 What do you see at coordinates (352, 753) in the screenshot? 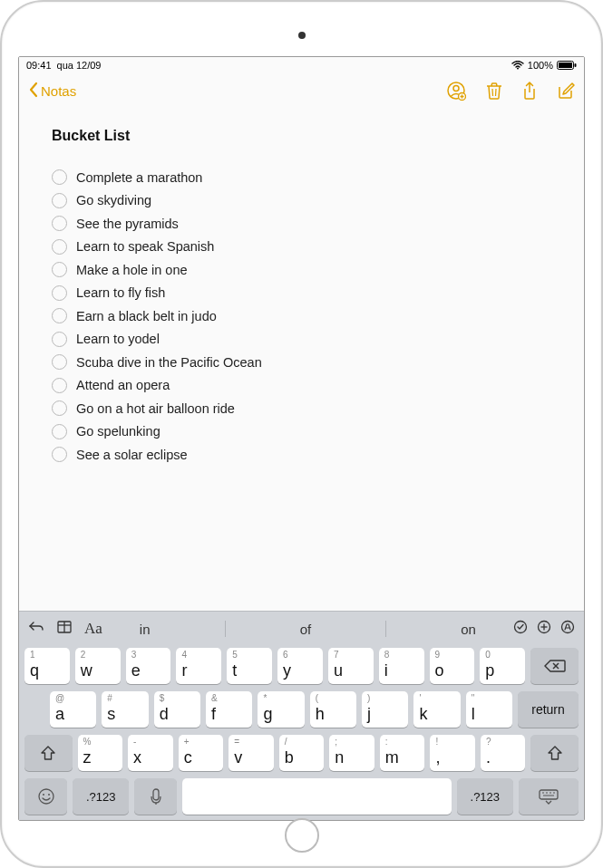
I see `key-n: ;n` at bounding box center [352, 753].